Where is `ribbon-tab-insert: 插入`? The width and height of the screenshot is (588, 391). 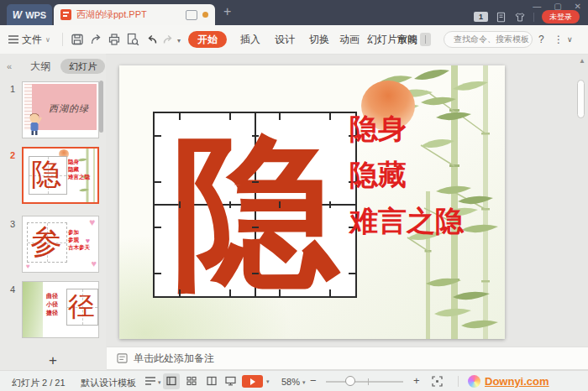 ribbon-tab-insert: 插入 is located at coordinates (250, 39).